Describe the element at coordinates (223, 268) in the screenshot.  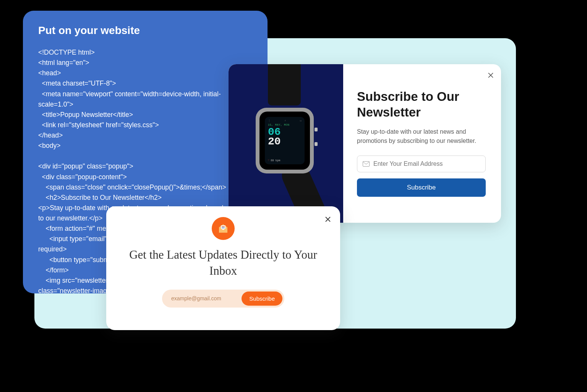
I see `newsletter-popup-inbox: Get the Latest Updates Directly to Your …` at that location.